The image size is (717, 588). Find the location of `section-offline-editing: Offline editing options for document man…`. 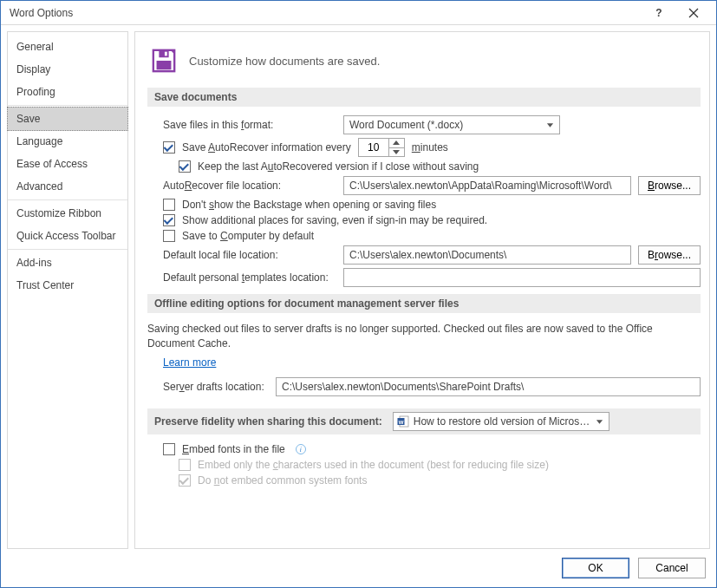

section-offline-editing: Offline editing options for document man… is located at coordinates (424, 304).